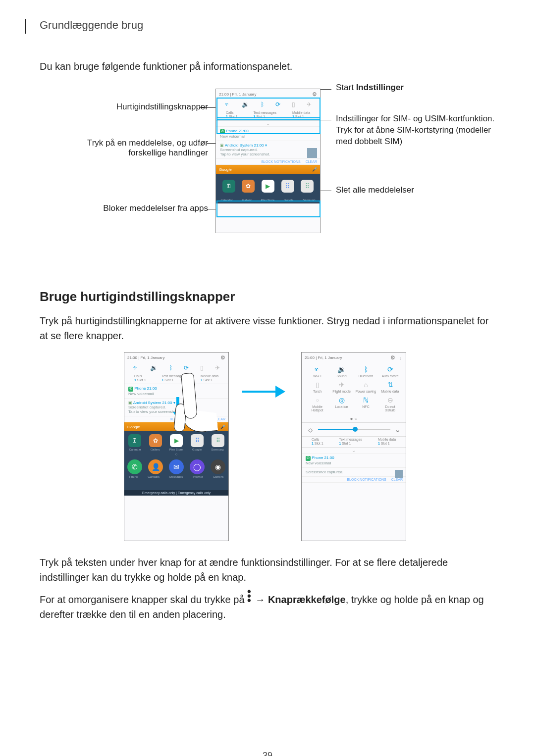 This screenshot has width=535, height=756. Describe the element at coordinates (317, 404) in the screenshot. I see `qt-hotspot: ▫Mobile Hotspot` at that location.